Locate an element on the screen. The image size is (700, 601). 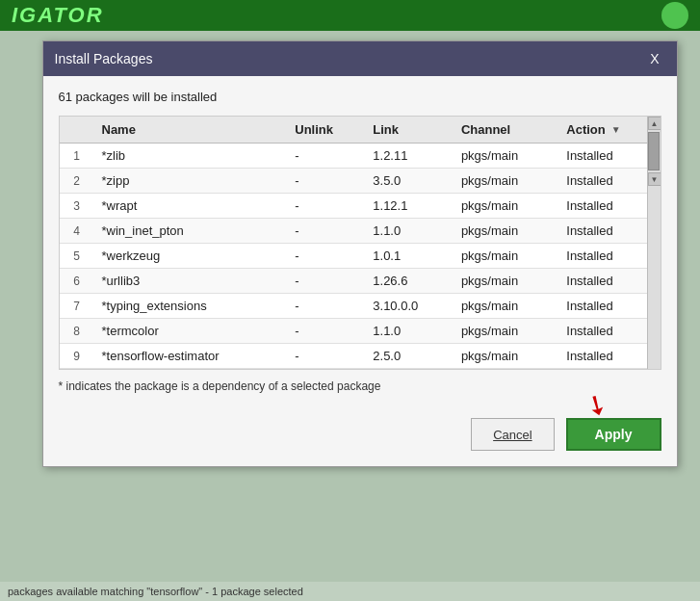
scrollbar-up-button: ▲ is located at coordinates (655, 123).